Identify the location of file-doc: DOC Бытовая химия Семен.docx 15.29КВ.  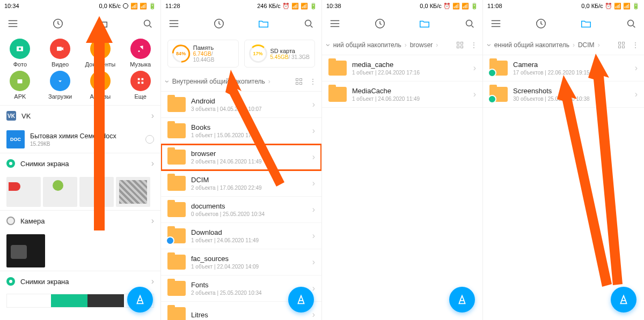
(80, 139).